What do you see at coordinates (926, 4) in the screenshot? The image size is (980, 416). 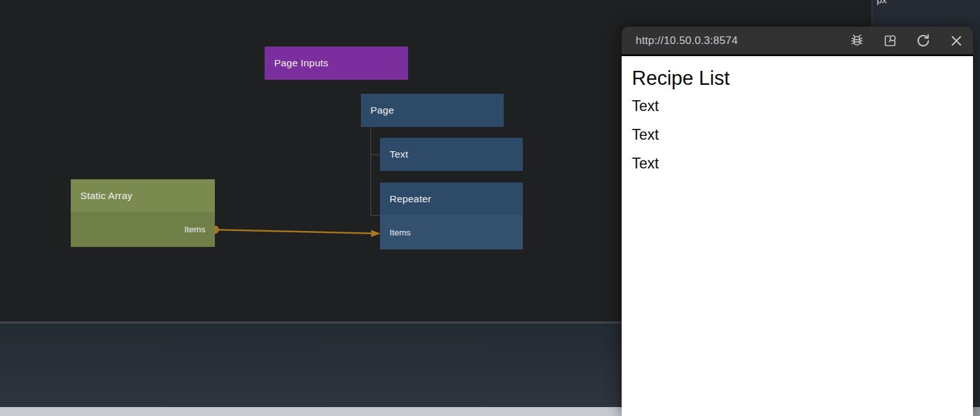 I see `px-unit-label-clipped: px` at bounding box center [926, 4].